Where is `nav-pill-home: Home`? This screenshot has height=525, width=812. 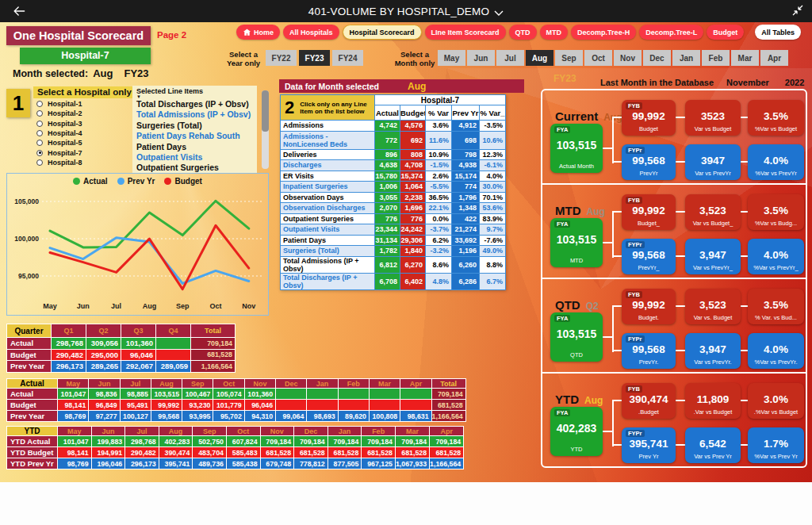 nav-pill-home: Home is located at coordinates (259, 32).